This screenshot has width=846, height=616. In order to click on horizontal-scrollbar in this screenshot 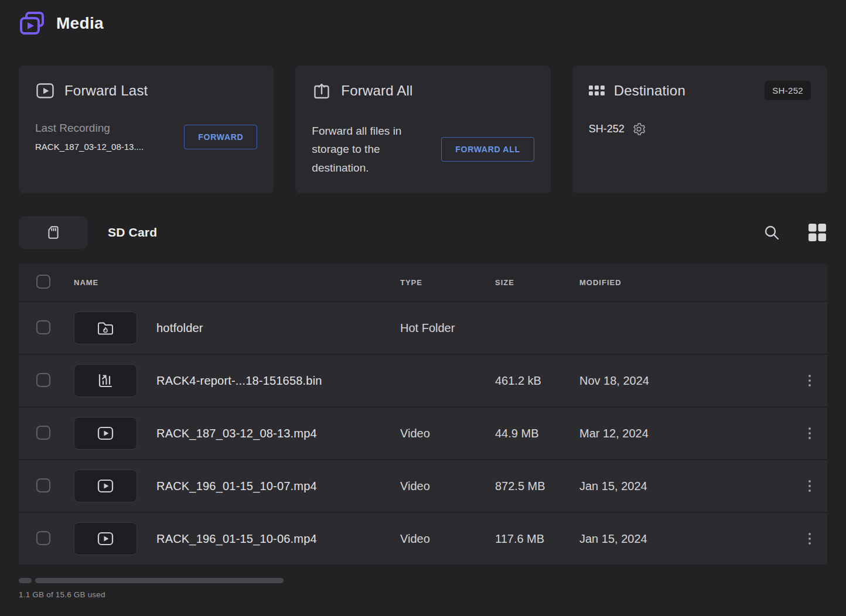, I will do `click(423, 581)`.